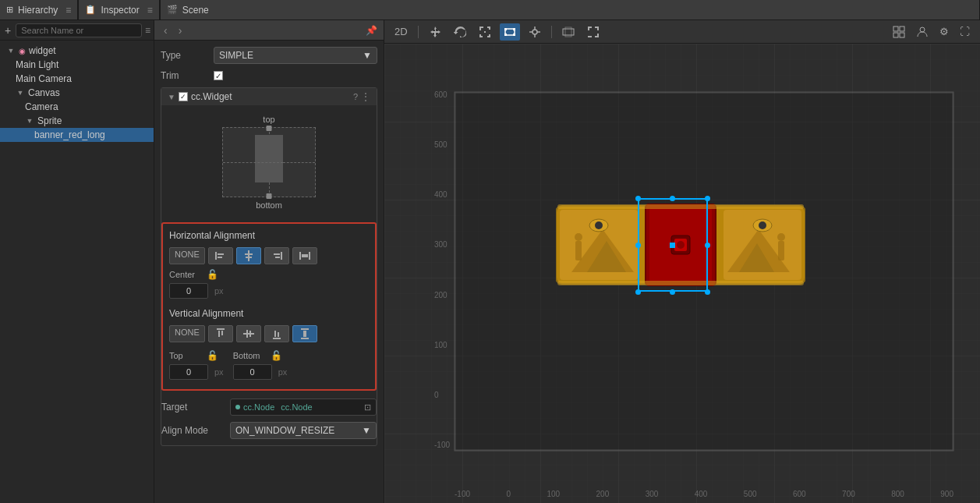 Image resolution: width=980 pixels, height=503 pixels. What do you see at coordinates (593, 32) in the screenshot?
I see `scene-frame-tool` at bounding box center [593, 32].